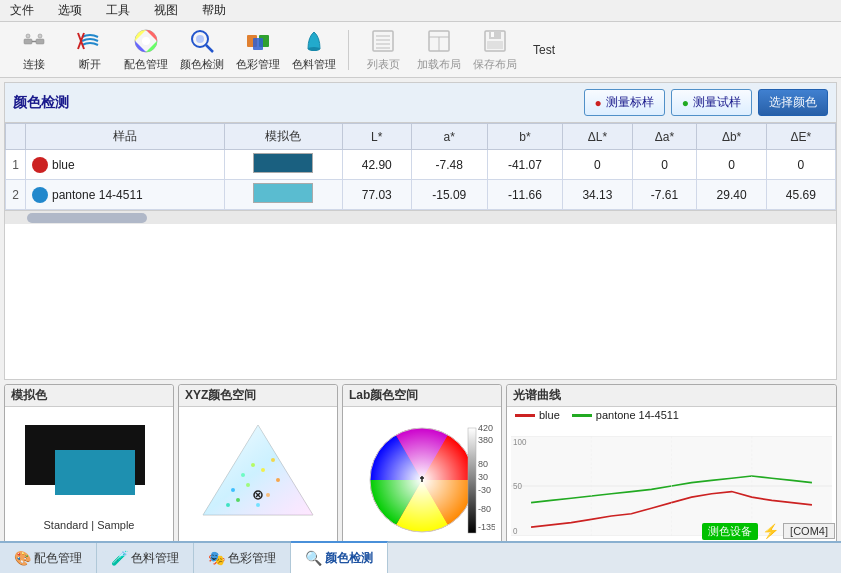  I want to click on load-layout-label: 加载布局, so click(439, 64).